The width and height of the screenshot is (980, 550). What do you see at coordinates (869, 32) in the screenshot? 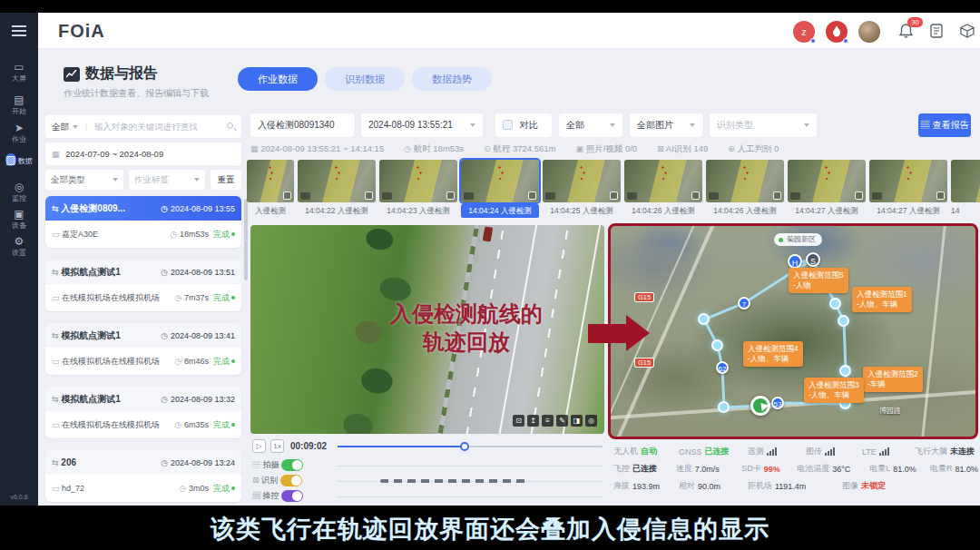
I see `profile-avatar` at bounding box center [869, 32].